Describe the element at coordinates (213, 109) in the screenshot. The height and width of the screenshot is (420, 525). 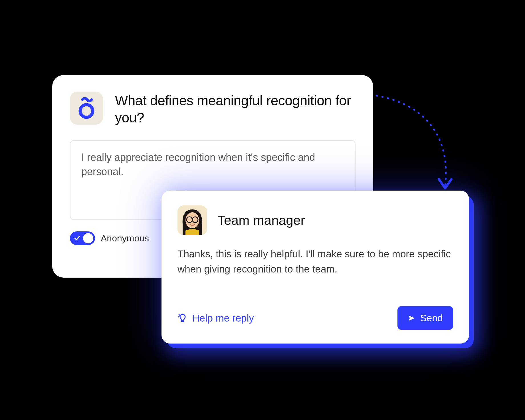
I see `question-header: What defines meaningful recognition for …` at that location.